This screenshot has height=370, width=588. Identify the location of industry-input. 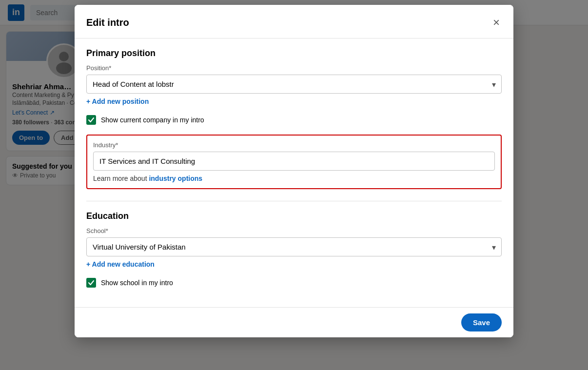
(294, 161).